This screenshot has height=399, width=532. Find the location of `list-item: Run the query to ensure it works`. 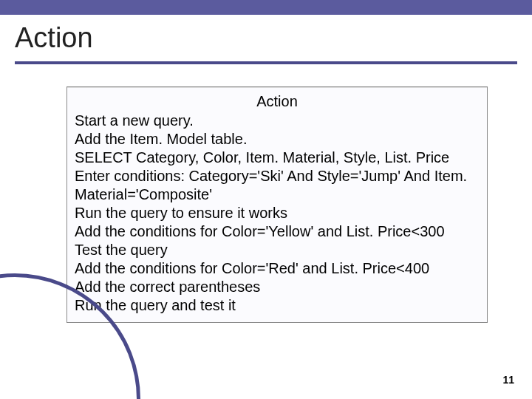

list-item: Run the query to ensure it works is located at coordinates (277, 213).